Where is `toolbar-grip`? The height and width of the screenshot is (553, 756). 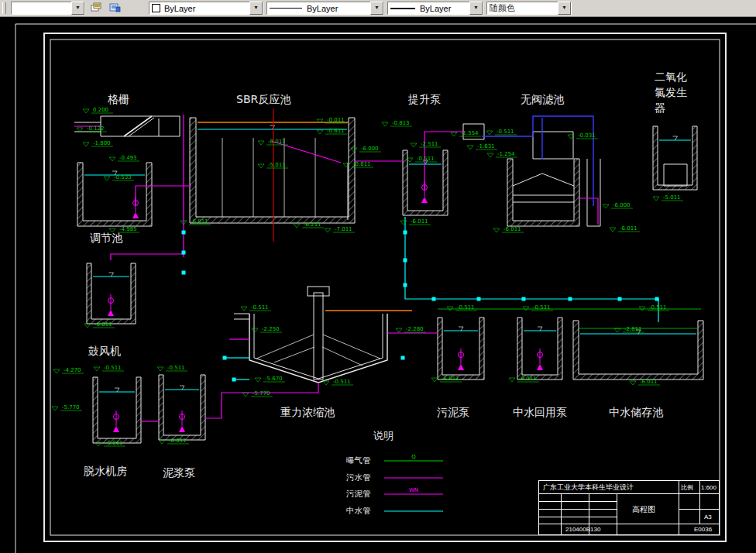
toolbar-grip is located at coordinates (5, 8).